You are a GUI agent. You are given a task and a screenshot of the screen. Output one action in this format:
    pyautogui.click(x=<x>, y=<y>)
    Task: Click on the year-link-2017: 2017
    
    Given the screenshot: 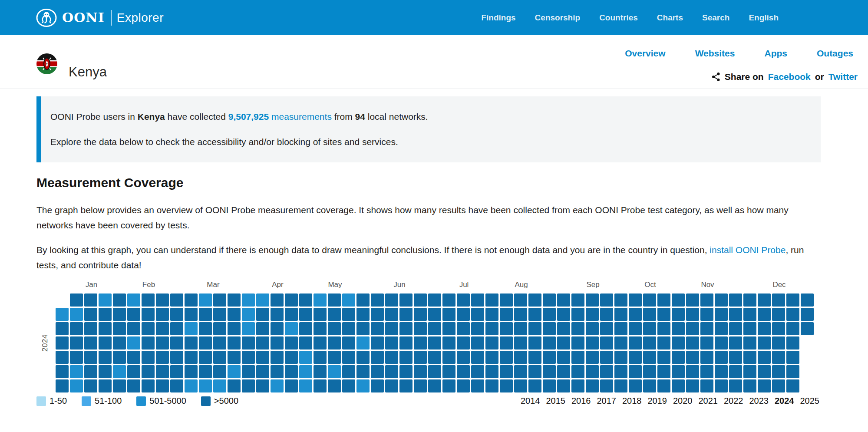 What is the action you would take?
    pyautogui.click(x=607, y=401)
    